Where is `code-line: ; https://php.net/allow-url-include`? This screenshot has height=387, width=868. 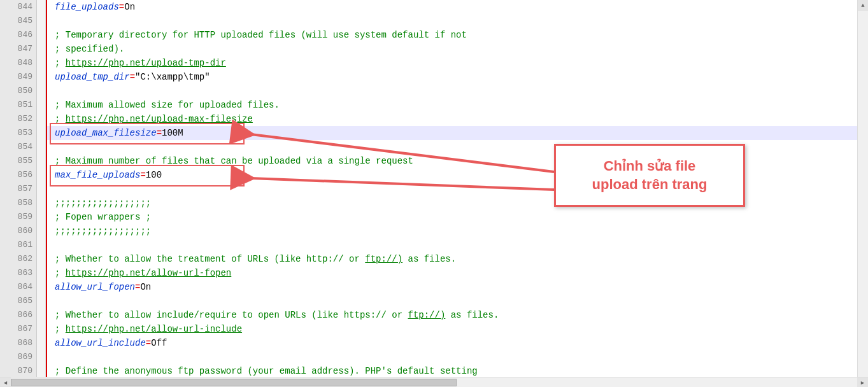
code-line: ; https://php.net/allow-url-include is located at coordinates (456, 329).